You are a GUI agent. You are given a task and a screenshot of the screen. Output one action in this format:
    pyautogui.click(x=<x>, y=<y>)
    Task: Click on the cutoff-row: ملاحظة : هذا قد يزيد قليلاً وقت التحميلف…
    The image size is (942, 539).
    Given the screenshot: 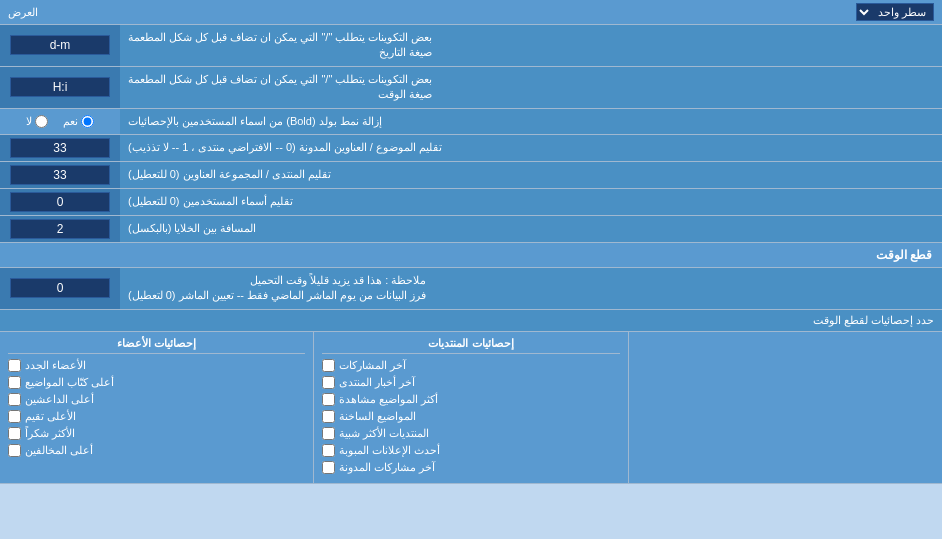 What is the action you would take?
    pyautogui.click(x=471, y=289)
    